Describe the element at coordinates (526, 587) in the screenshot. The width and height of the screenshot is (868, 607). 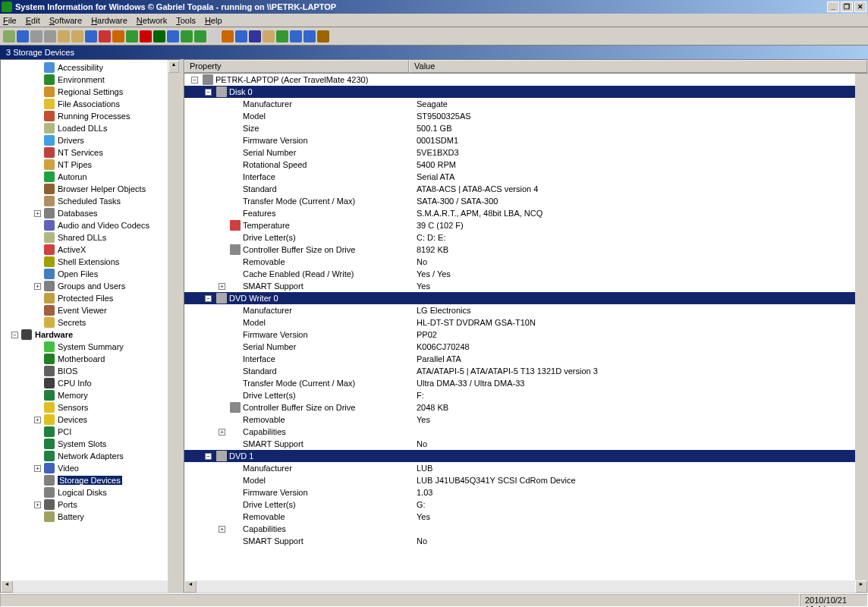
I see `details-hscroll: ◄ ►` at that location.